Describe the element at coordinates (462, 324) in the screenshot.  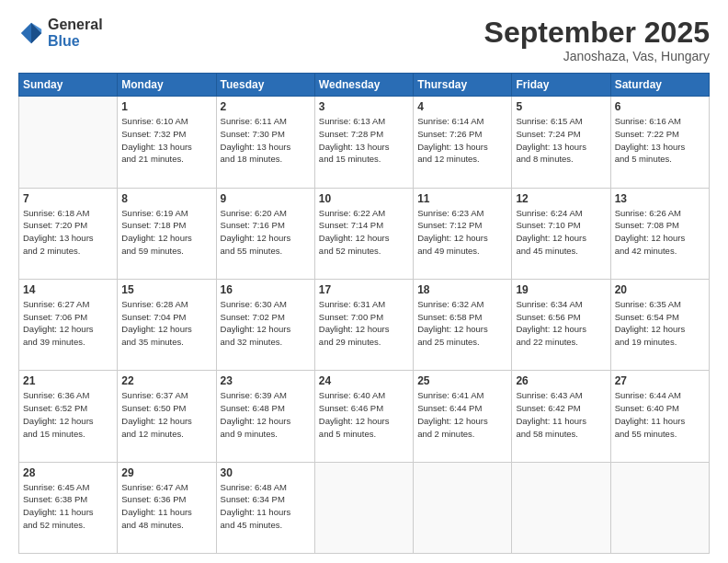
I see `day-info: Sunrise: 6:32 AM Sunset: 6:58 PM Dayligh…` at that location.